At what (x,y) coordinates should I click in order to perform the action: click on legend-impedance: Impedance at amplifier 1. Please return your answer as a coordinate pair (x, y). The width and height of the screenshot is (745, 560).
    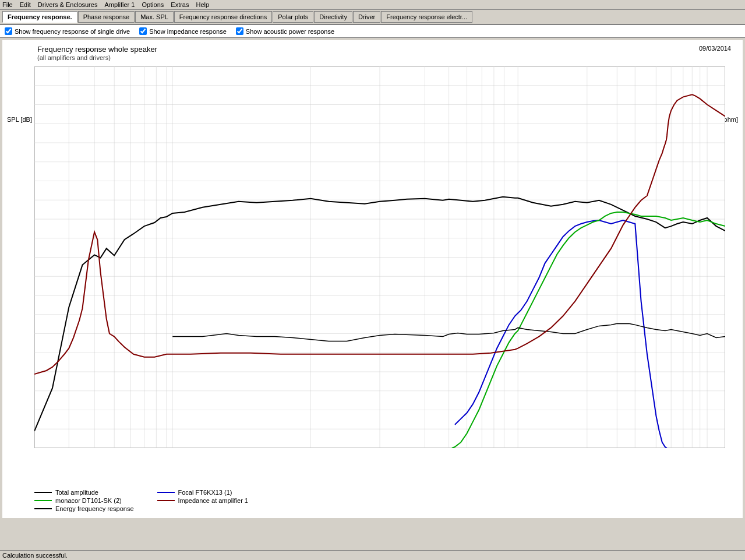
    Looking at the image, I should click on (207, 501).